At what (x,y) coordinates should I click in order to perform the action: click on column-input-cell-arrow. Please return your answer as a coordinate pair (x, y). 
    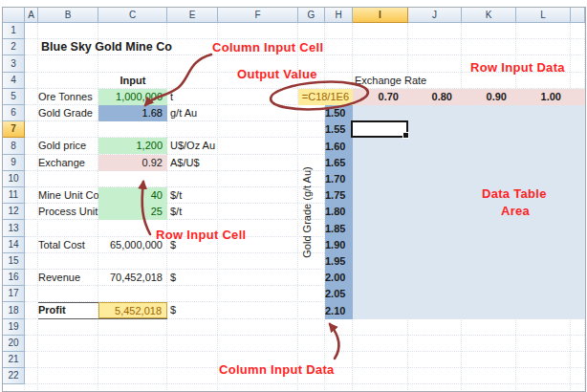
    Looking at the image, I should click on (178, 80).